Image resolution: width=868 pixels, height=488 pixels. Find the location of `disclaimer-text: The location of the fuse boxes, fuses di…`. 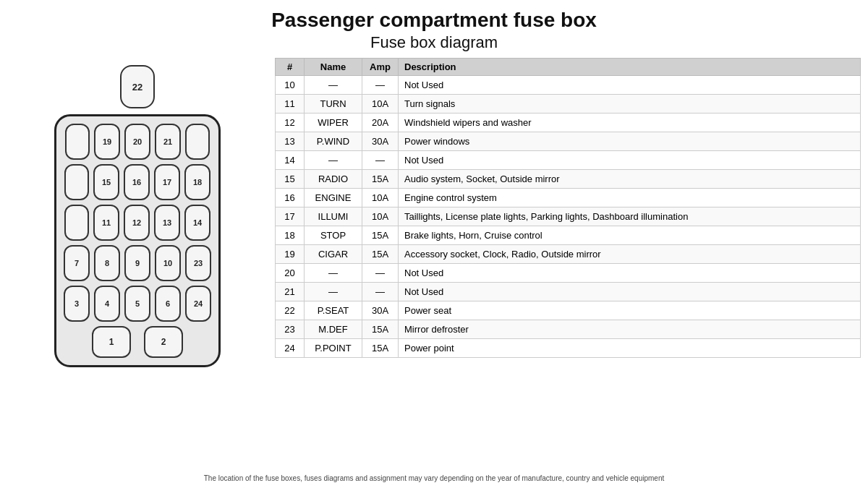

disclaimer-text: The location of the fuse boxes, fuses di… is located at coordinates (434, 479).